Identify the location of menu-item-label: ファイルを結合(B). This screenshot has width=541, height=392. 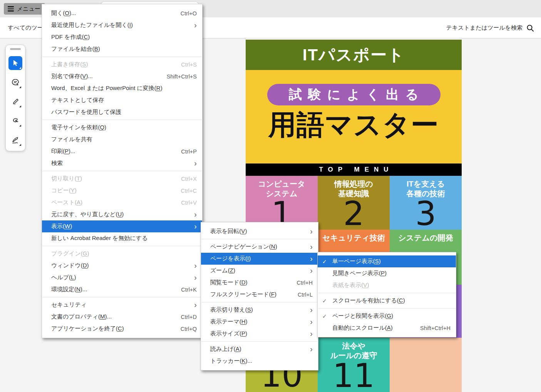
(124, 49).